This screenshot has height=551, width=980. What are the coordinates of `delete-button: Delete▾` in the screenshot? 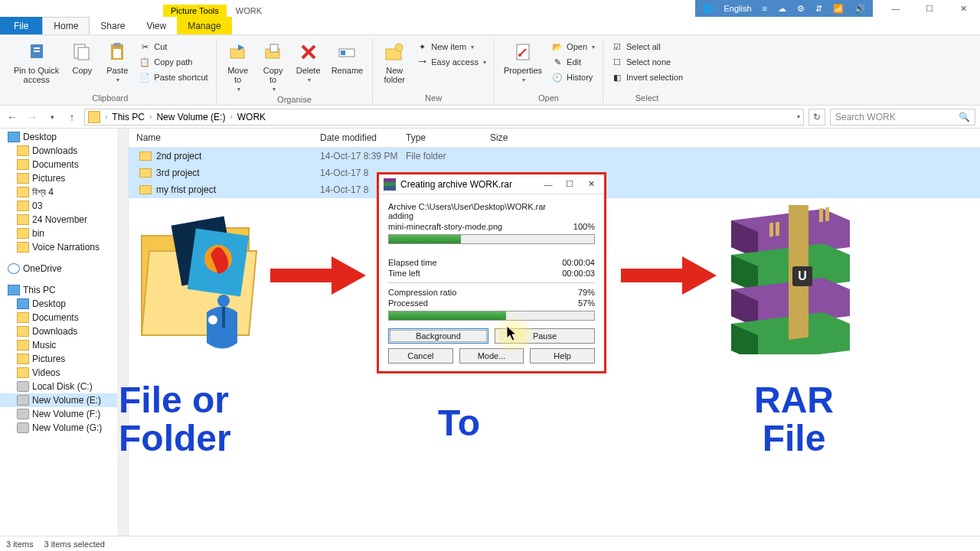 It's located at (309, 61).